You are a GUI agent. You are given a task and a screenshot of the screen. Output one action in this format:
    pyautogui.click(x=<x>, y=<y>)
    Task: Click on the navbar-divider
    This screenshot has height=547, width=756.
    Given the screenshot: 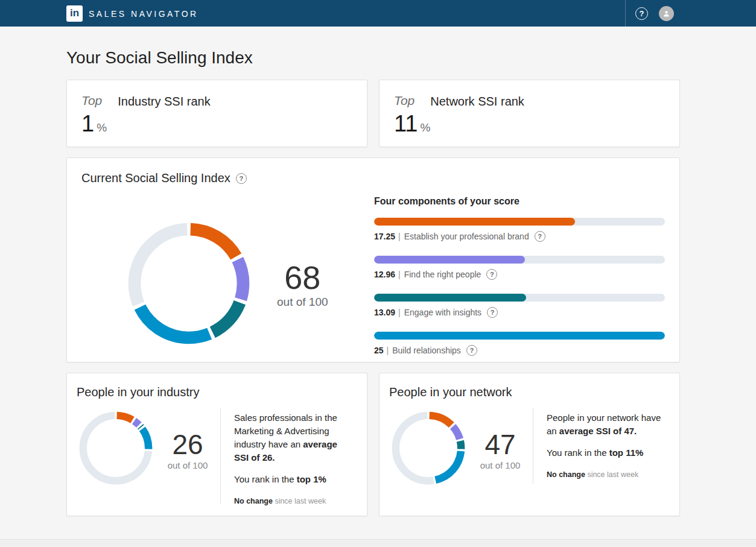 What is the action you would take?
    pyautogui.click(x=625, y=13)
    